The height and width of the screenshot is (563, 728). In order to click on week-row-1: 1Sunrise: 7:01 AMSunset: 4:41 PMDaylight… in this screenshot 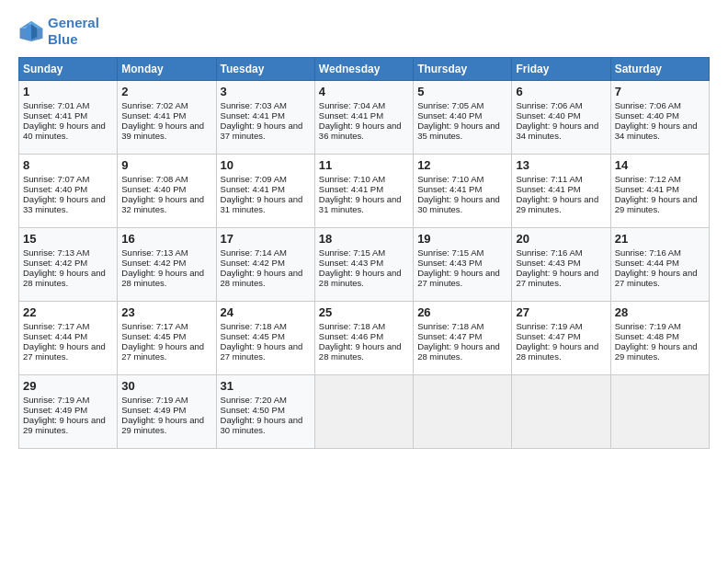, I will do `click(364, 118)`.